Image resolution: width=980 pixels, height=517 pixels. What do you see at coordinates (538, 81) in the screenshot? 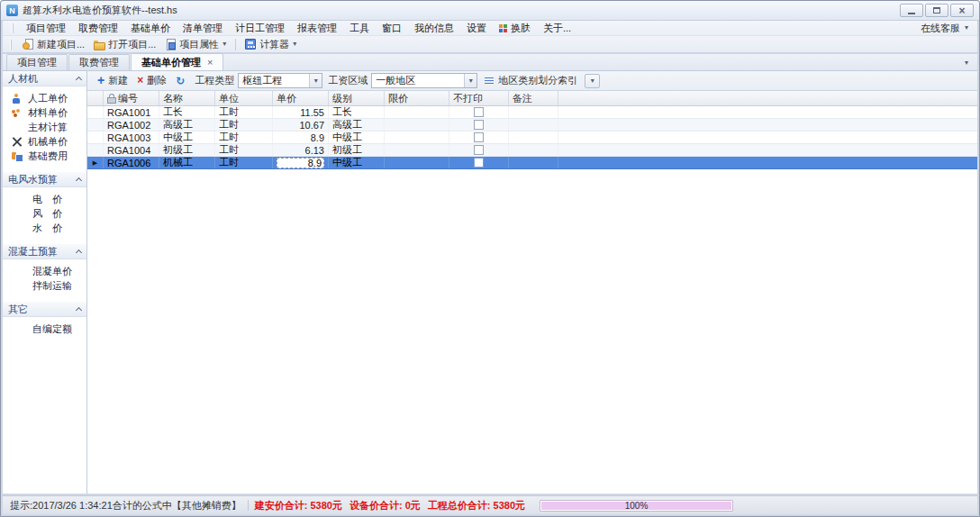
I see `region-index-button: 地区类别划分索引` at bounding box center [538, 81].